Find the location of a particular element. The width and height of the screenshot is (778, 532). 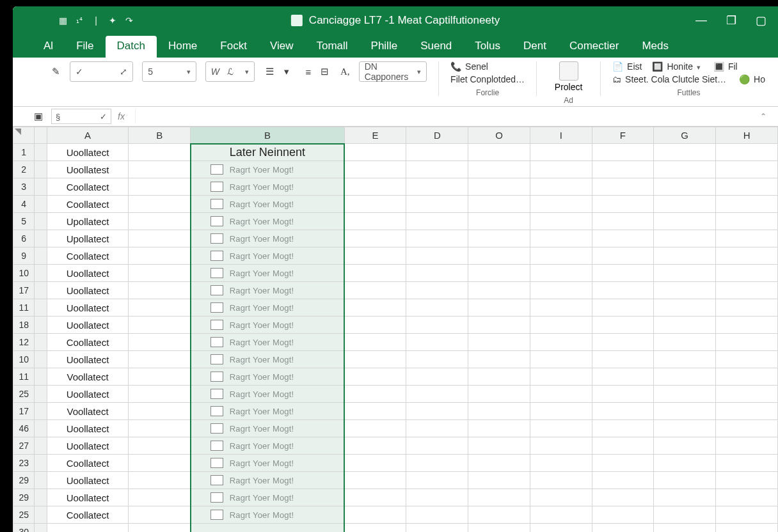

tab-comectier: Comectier is located at coordinates (594, 47).